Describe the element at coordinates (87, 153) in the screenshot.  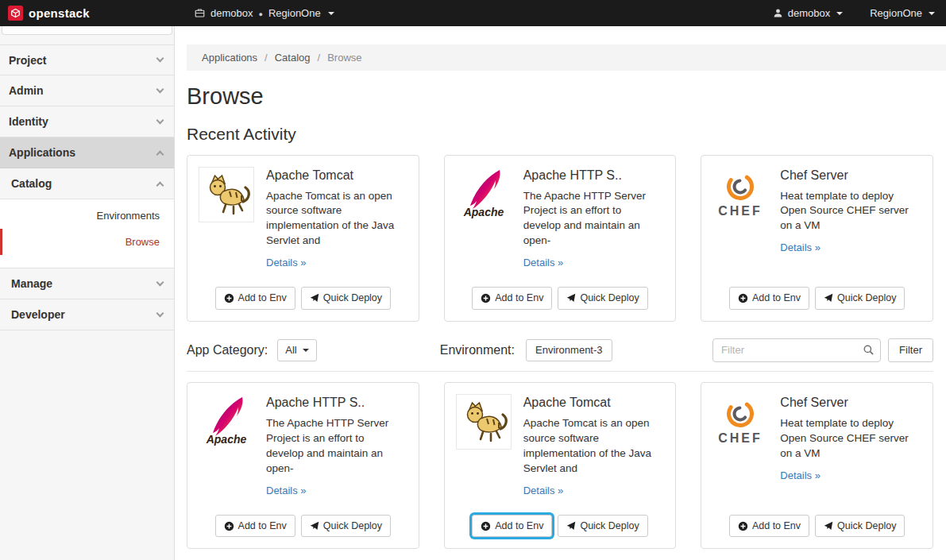
I see `sidebar-item-applications: Applications` at that location.